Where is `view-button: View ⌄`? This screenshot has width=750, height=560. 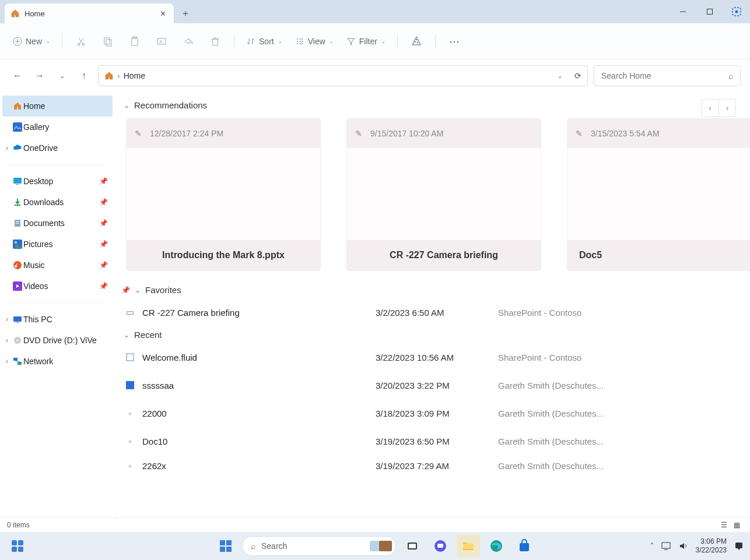
view-button: View ⌄ is located at coordinates (314, 41).